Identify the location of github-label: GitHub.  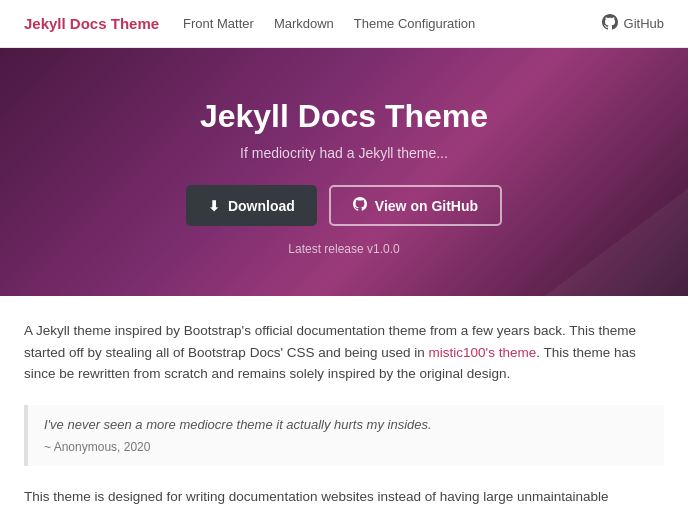
(644, 24).